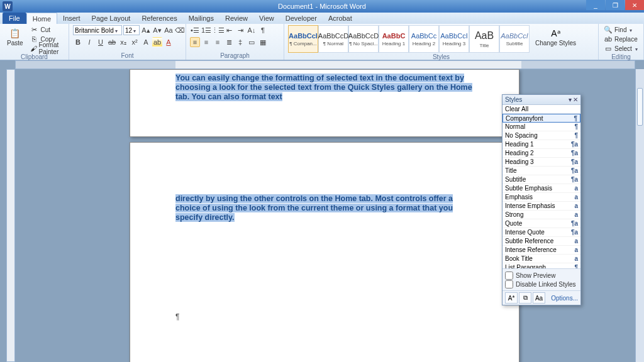  What do you see at coordinates (169, 30) in the screenshot?
I see `change-case-button: Aa` at bounding box center [169, 30].